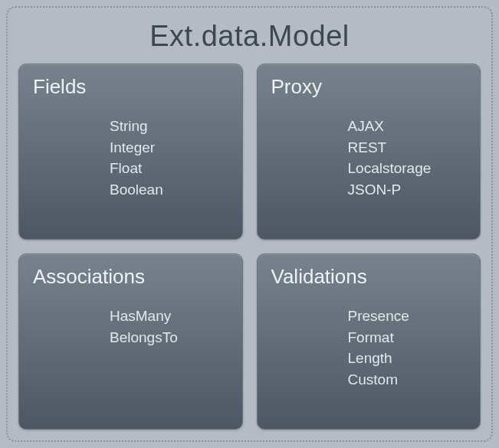  I want to click on card-items: AJAX REST Localstorage JSON-P, so click(408, 158).